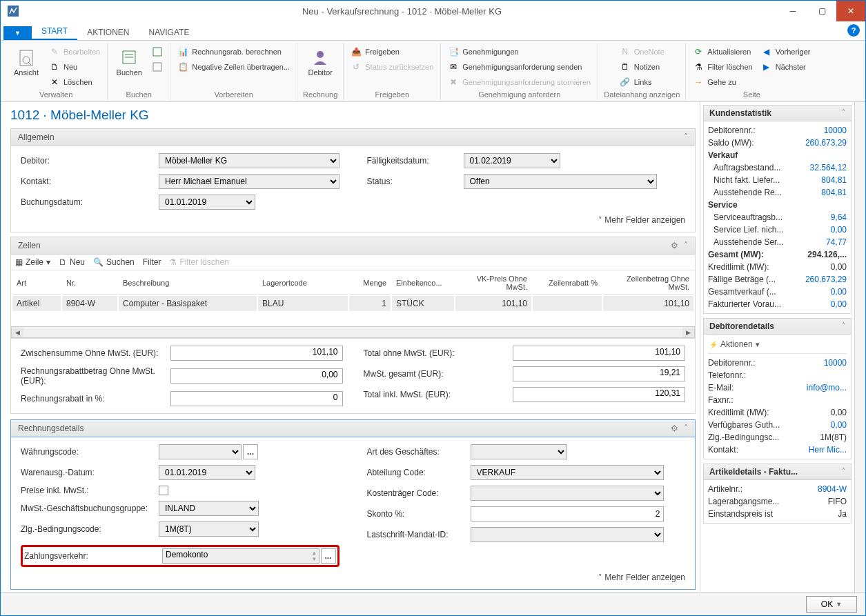 The height and width of the screenshot is (616, 866). What do you see at coordinates (207, 202) in the screenshot?
I see `buchungsdatum-input: 01.01.2019` at bounding box center [207, 202].